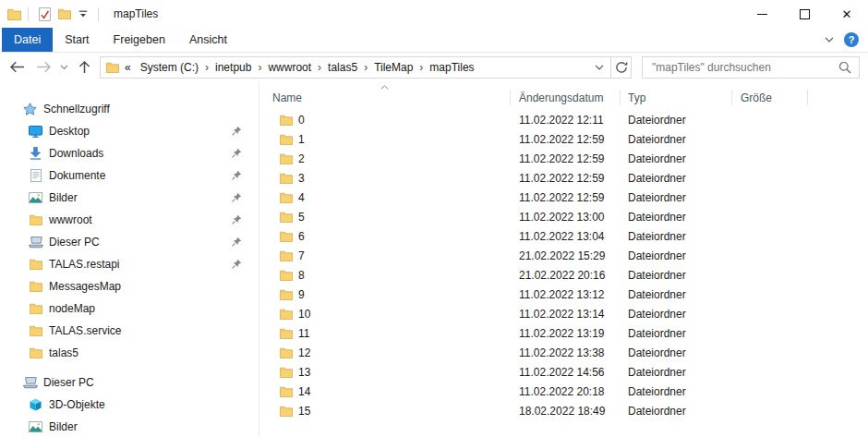 The image size is (868, 437). What do you see at coordinates (751, 67) in the screenshot?
I see `search-box` at bounding box center [751, 67].